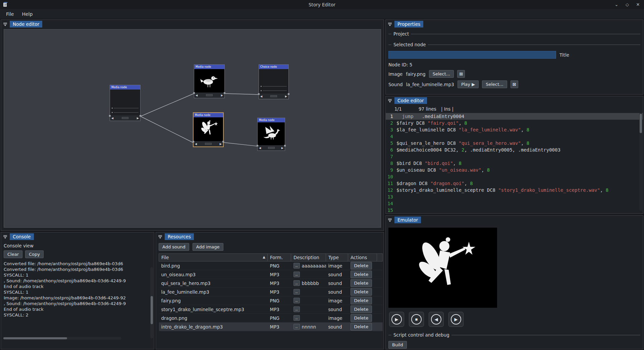 Image resolution: width=644 pixels, height=350 pixels. Describe the element at coordinates (271, 283) in the screenshot. I see `resource-row: qui_sera_le_hero.mp3MP3..bbbbbbsoundDele…` at that location.